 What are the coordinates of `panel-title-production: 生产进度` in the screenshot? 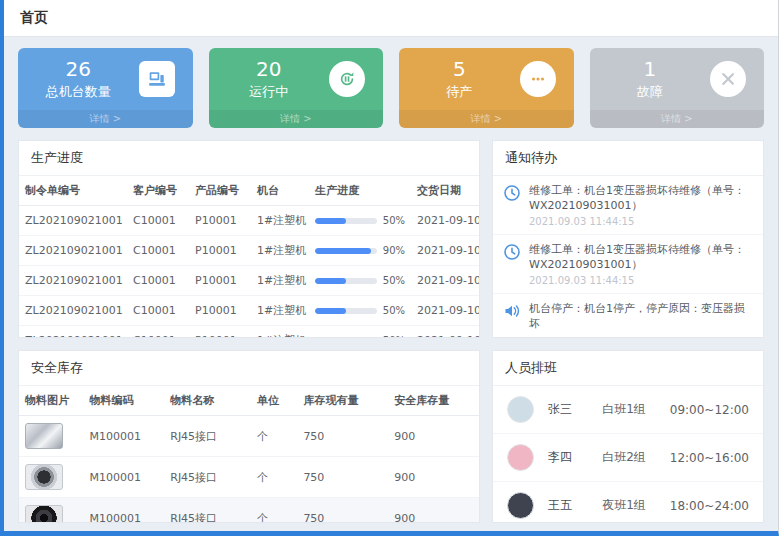 It's located at (249, 158).